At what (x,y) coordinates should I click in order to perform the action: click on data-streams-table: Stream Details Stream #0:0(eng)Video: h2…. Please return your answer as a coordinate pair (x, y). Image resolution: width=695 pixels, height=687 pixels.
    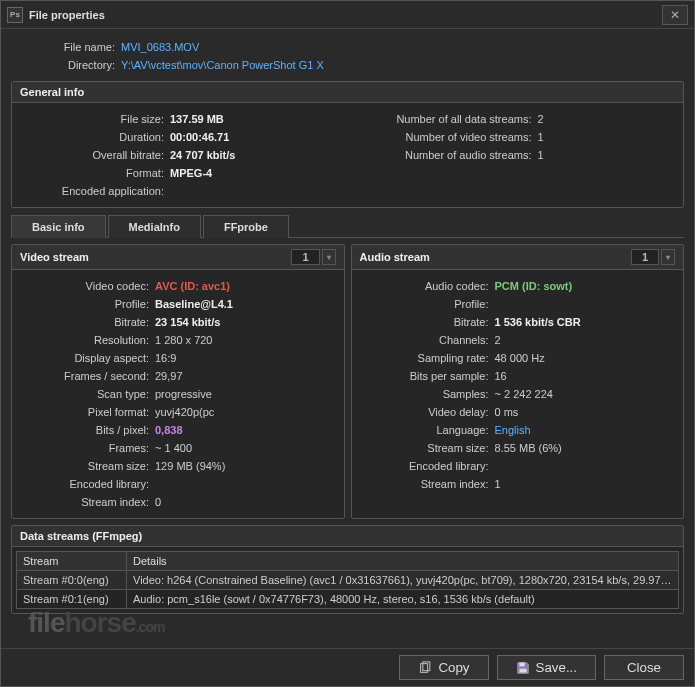
    Looking at the image, I should click on (348, 580).